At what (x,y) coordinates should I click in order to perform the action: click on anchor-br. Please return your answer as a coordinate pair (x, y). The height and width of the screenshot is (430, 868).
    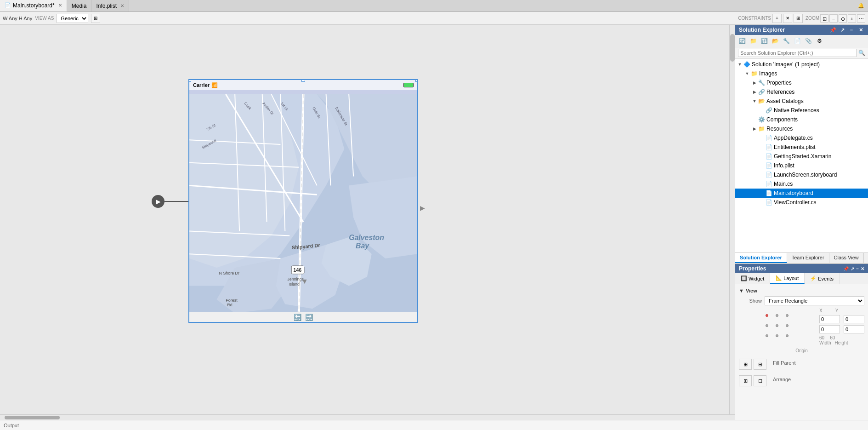
    Looking at the image, I should click on (787, 336).